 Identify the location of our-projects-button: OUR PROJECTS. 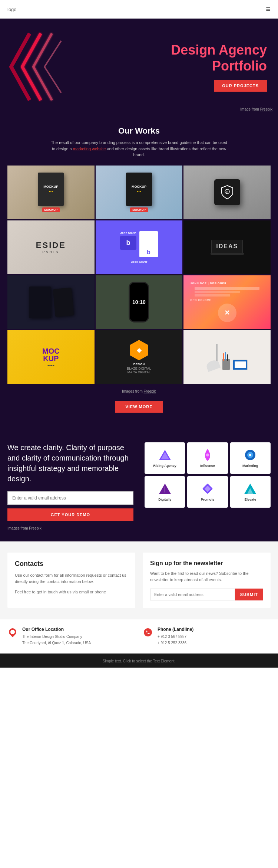
(240, 86).